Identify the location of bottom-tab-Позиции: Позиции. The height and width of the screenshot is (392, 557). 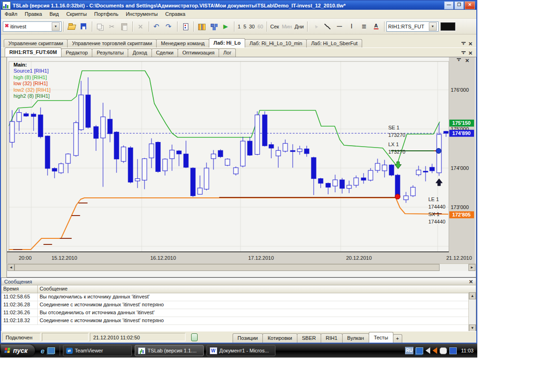
(248, 338).